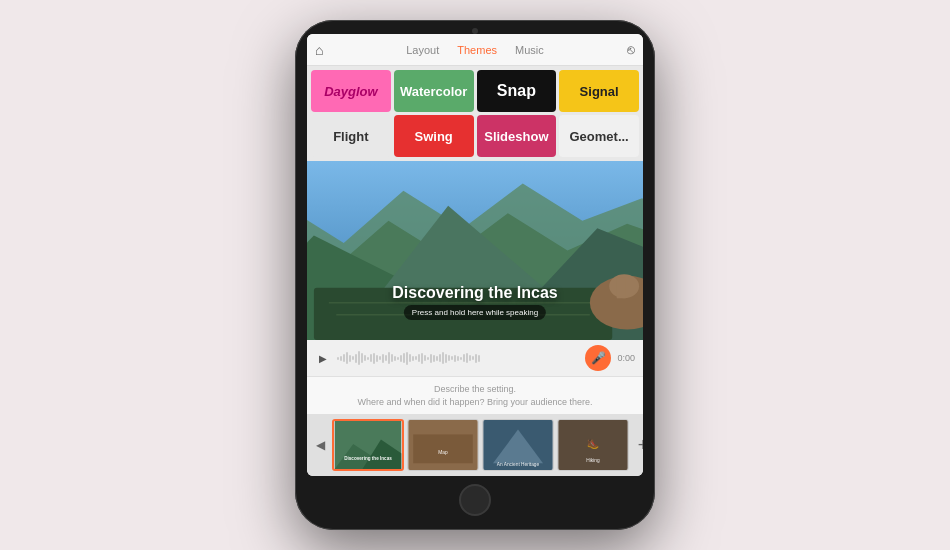 The width and height of the screenshot is (950, 550). Describe the element at coordinates (475, 114) in the screenshot. I see `themes-grid: Dayglow Watercolor Snap Signal Flight Sw…` at that location.